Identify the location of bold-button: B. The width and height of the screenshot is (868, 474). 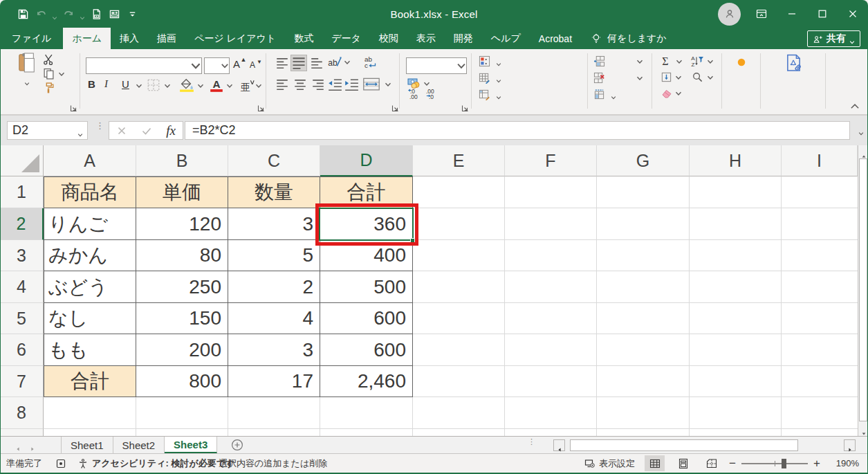
(91, 84).